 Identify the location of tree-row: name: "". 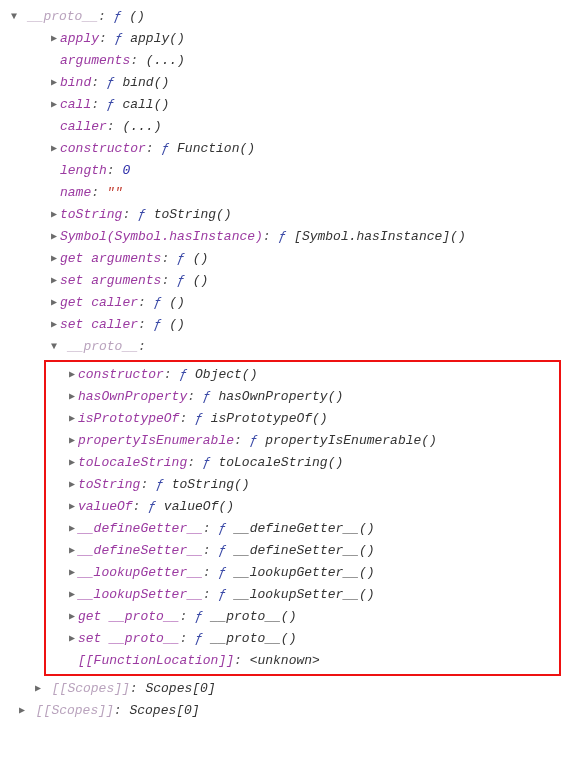
(288, 193).